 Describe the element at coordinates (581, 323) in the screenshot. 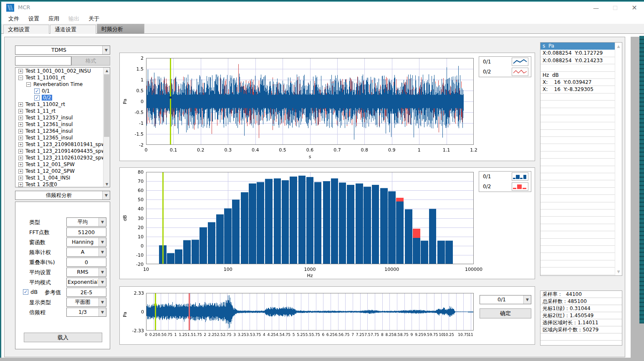

I see `stats-row: 选择区域时长：1.14011` at that location.